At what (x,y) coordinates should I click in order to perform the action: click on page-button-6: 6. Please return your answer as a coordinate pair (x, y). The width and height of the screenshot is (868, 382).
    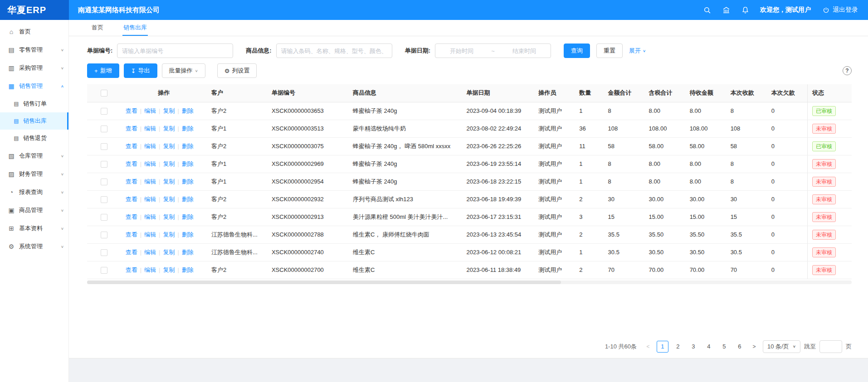
    Looking at the image, I should click on (740, 347).